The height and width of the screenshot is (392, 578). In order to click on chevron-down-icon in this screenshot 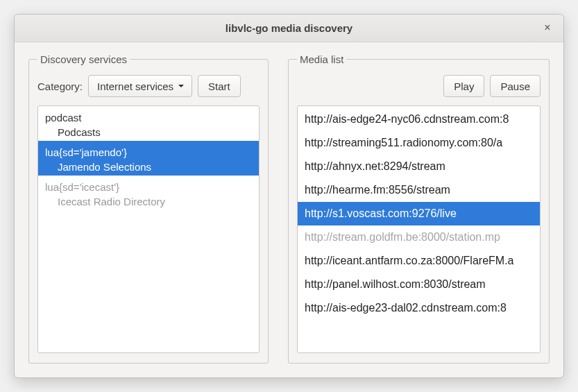, I will do `click(181, 86)`.